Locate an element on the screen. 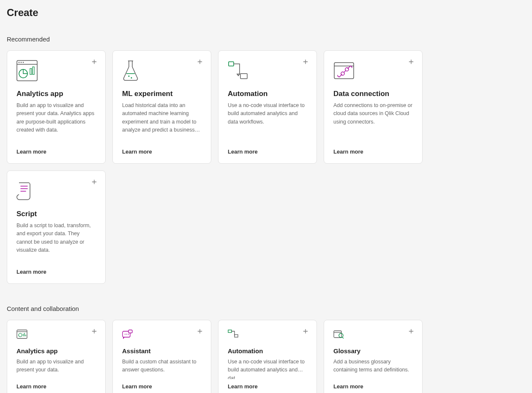 Image resolution: width=532 pixels, height=393 pixels. automation-small-icon is located at coordinates (267, 336).